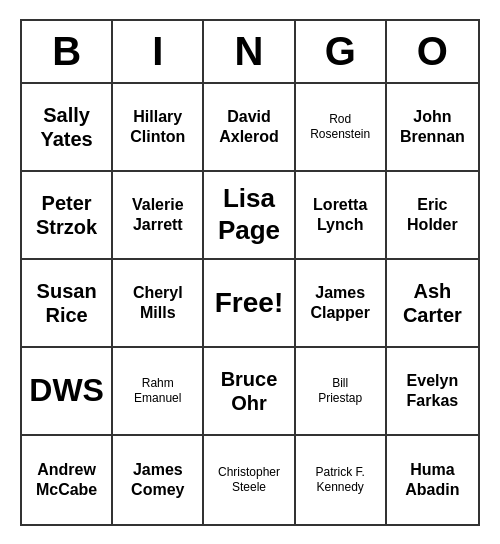 The height and width of the screenshot is (544, 500). Describe the element at coordinates (433, 390) in the screenshot. I see `cell-text: EvelynFarkas` at that location.